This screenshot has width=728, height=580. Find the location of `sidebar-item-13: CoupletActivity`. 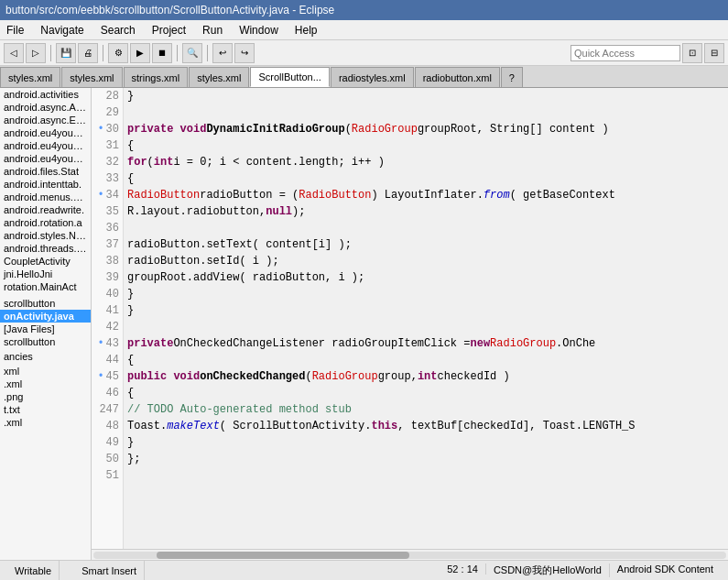

sidebar-item-13: CoupletActivity is located at coordinates (46, 261).